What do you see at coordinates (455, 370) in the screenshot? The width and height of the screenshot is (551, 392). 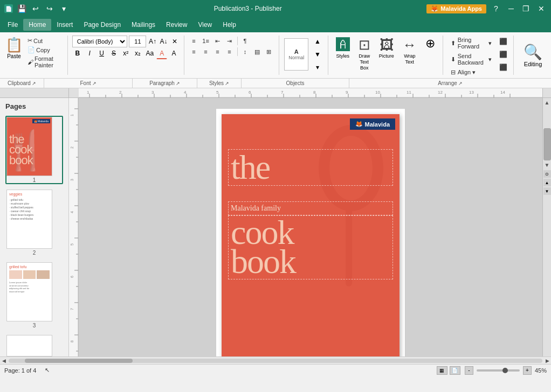 I see `page-view-button: 📄` at bounding box center [455, 370].